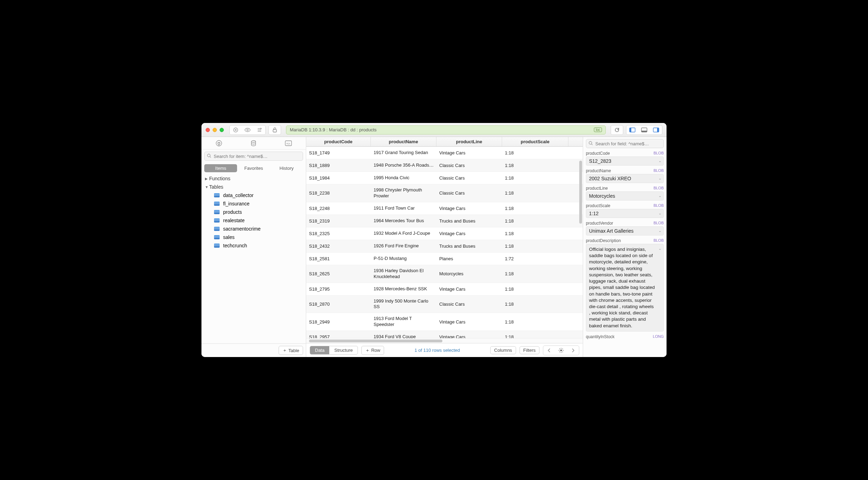  Describe the element at coordinates (625, 144) in the screenshot. I see `inspector-search-input` at that location.